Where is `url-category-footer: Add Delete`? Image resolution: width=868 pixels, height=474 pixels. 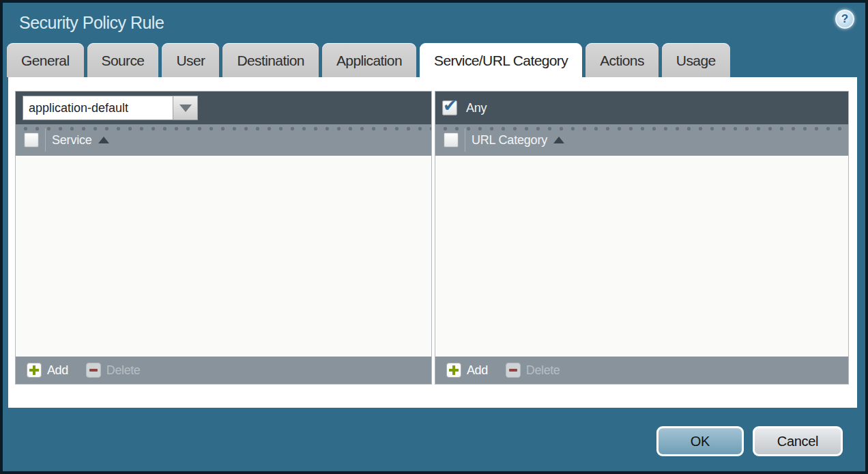 url-category-footer: Add Delete is located at coordinates (641, 370).